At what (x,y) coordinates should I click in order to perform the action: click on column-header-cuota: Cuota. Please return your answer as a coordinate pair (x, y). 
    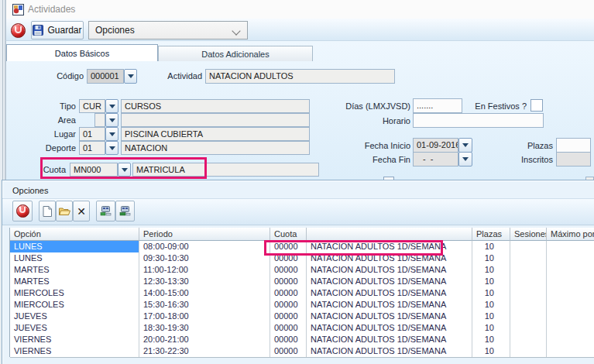
    Looking at the image, I should click on (288, 234).